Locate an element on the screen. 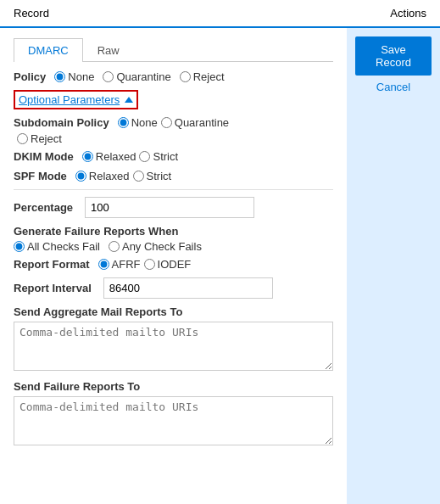 This screenshot has width=440, height=504. report-format-label: Report Format is located at coordinates (52, 265).